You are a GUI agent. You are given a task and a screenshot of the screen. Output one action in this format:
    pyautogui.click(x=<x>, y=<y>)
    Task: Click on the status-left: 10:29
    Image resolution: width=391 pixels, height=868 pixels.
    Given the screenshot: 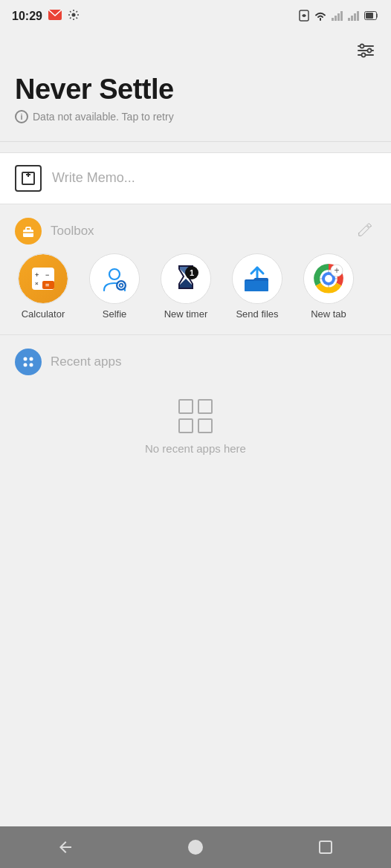 What is the action you would take?
    pyautogui.click(x=46, y=16)
    